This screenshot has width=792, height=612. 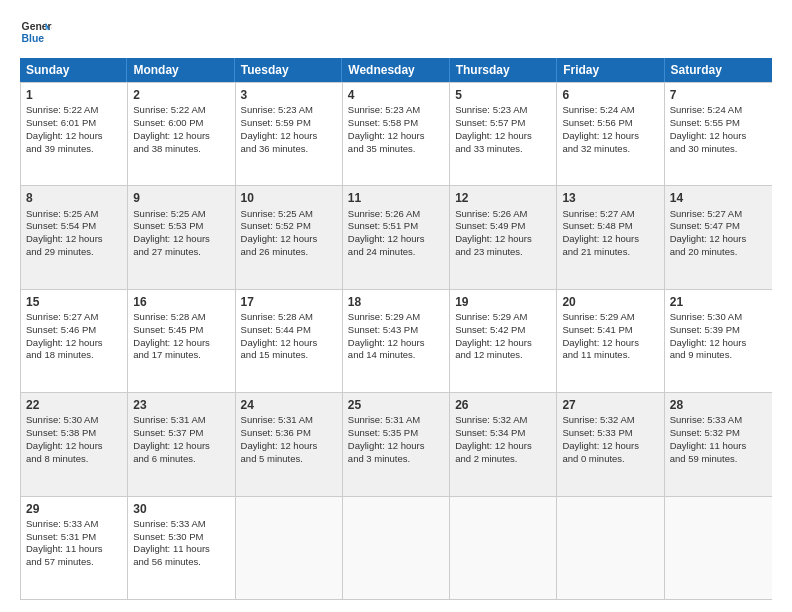 I want to click on day-info-line: and 56 minutes., so click(x=181, y=562).